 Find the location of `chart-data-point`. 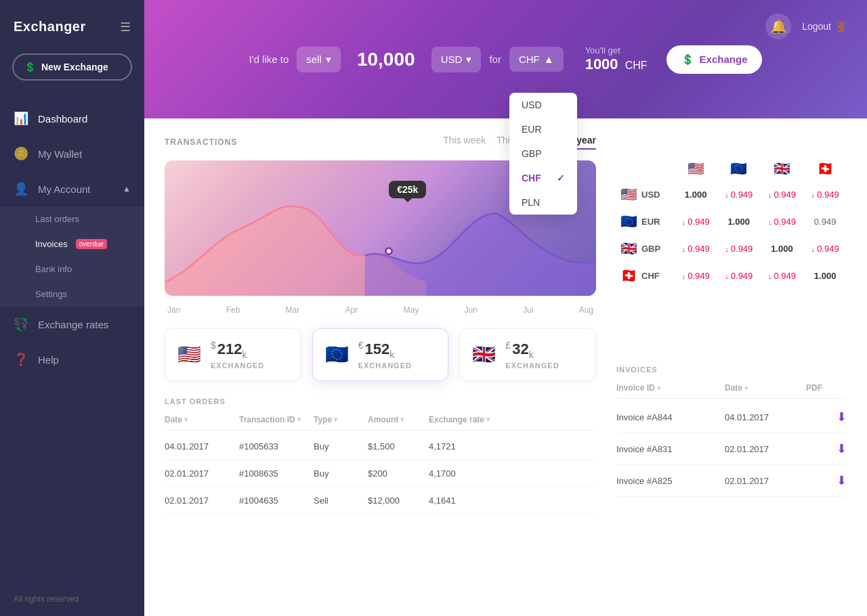

chart-data-point is located at coordinates (389, 251).